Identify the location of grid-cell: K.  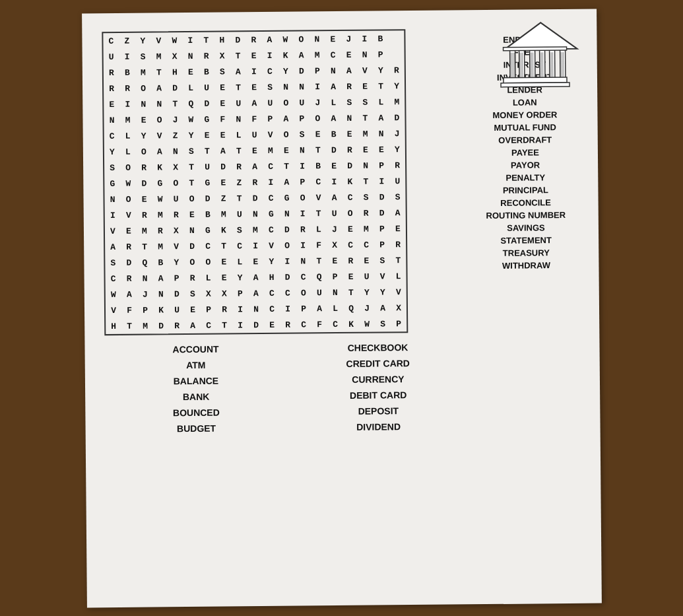
(351, 324).